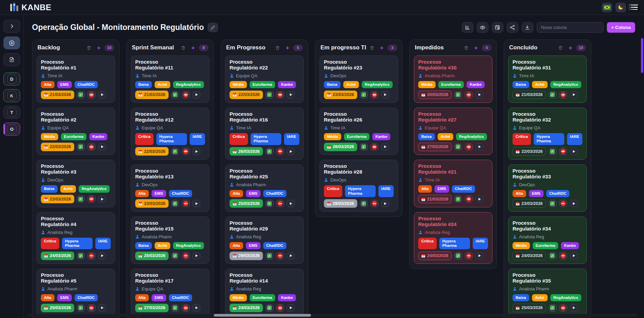  Describe the element at coordinates (548, 79) in the screenshot. I see `kanban-card: Processo Regulatório #31 Time IA BaixaAc…` at that location.